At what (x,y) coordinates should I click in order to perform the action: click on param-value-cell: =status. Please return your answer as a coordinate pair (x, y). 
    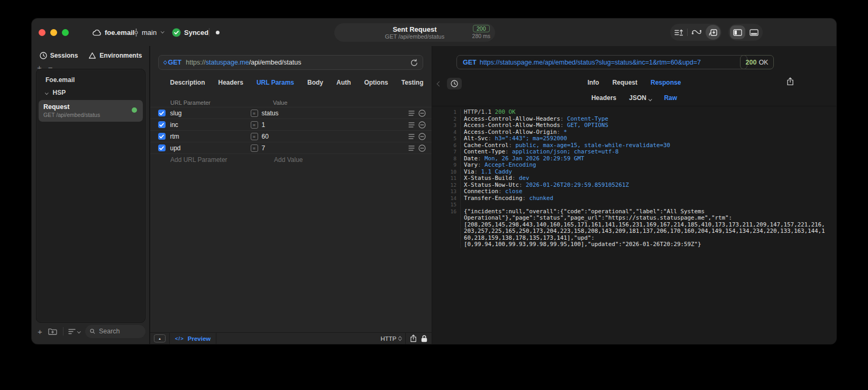
    Looking at the image, I should click on (264, 113).